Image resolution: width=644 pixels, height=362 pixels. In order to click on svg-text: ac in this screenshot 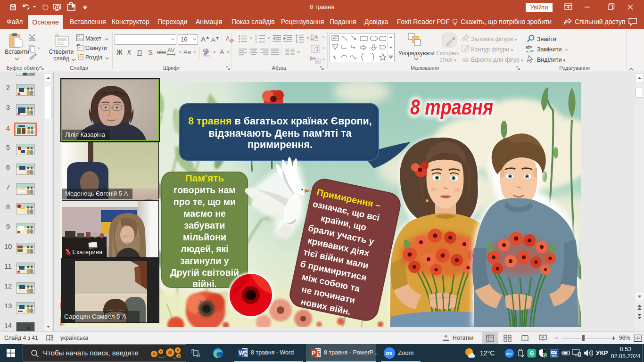, I will do `click(532, 51)`.